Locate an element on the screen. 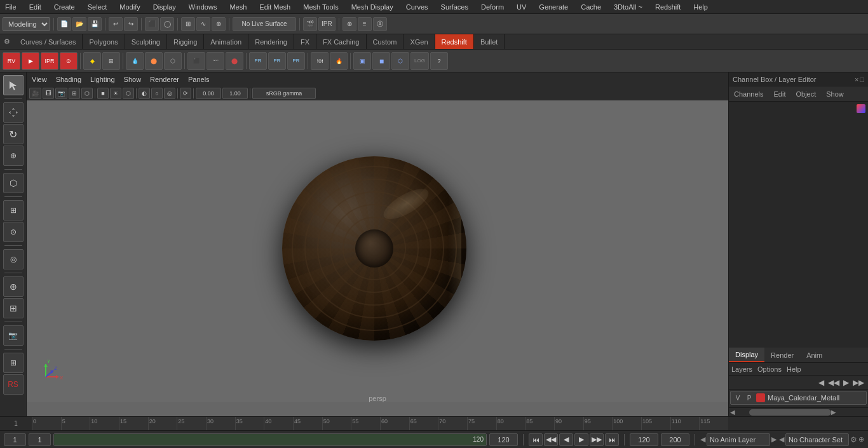  menu-windows: Windows is located at coordinates (203, 6).